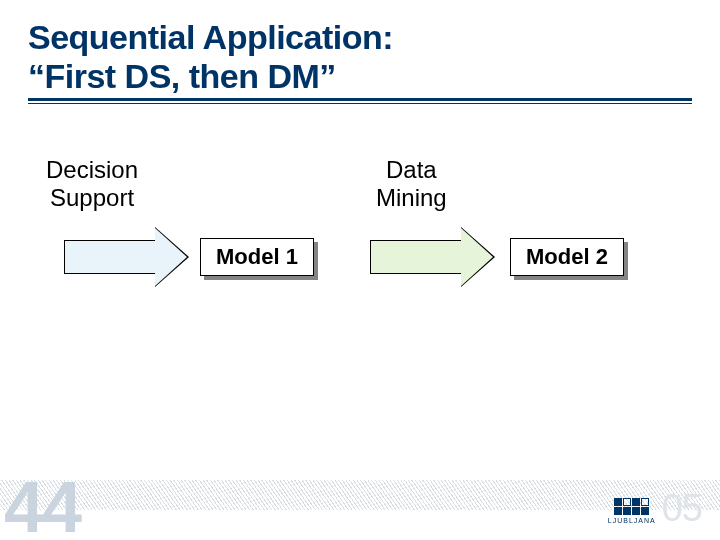 This screenshot has width=720, height=540. Describe the element at coordinates (92, 184) in the screenshot. I see `label-decision-support: Decision Support` at that location.